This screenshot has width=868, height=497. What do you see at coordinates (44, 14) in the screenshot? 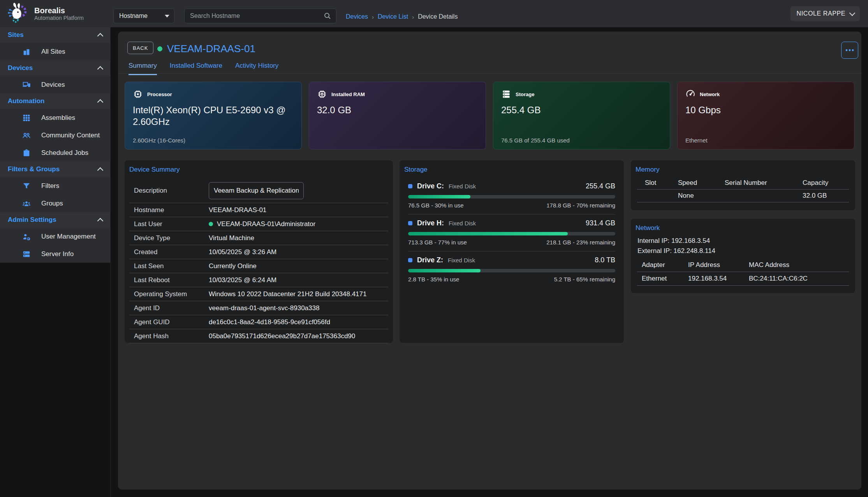
I see `brand-logo-area: Borealis Automation Platform` at bounding box center [44, 14].